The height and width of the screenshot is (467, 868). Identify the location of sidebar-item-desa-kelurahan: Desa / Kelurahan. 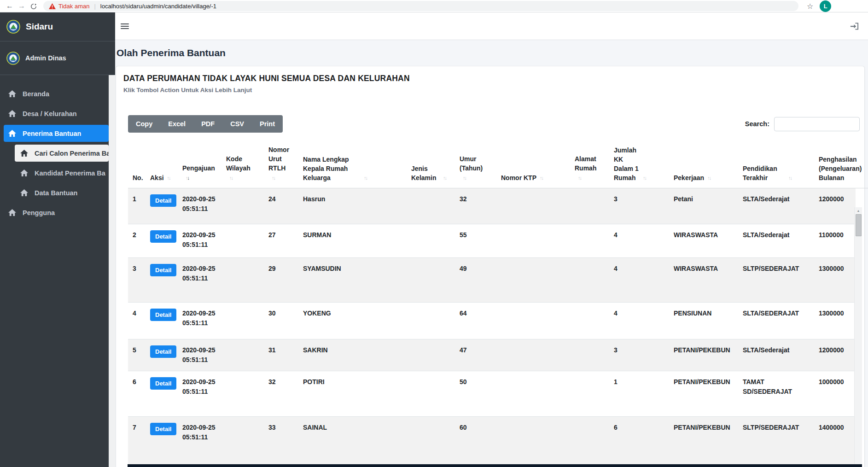
(56, 113).